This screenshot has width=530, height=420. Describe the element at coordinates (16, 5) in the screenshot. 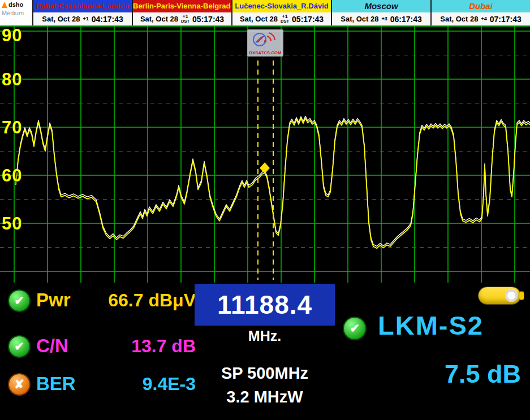

I see `source-name: dsho` at that location.